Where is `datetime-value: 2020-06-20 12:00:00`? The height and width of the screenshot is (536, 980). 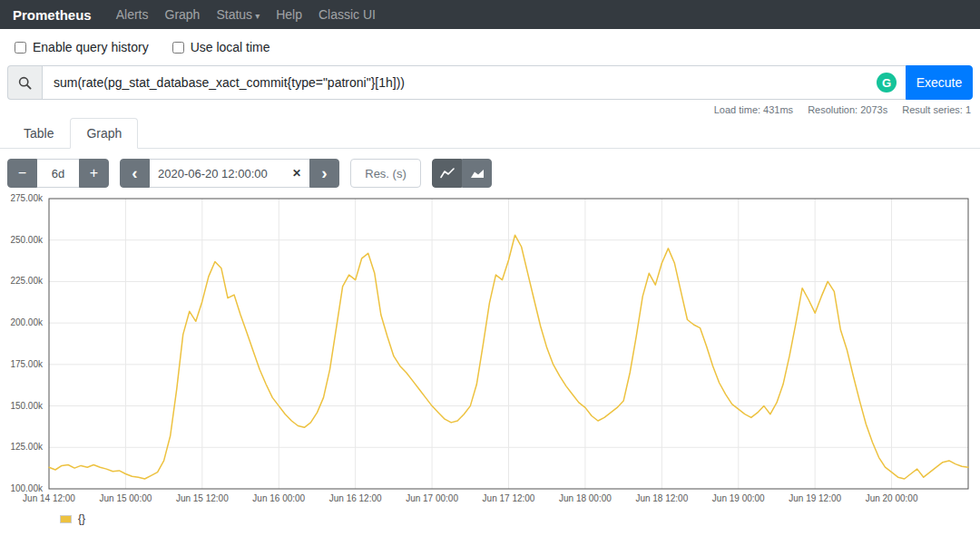
datetime-value: 2020-06-20 12:00:00 is located at coordinates (221, 174).